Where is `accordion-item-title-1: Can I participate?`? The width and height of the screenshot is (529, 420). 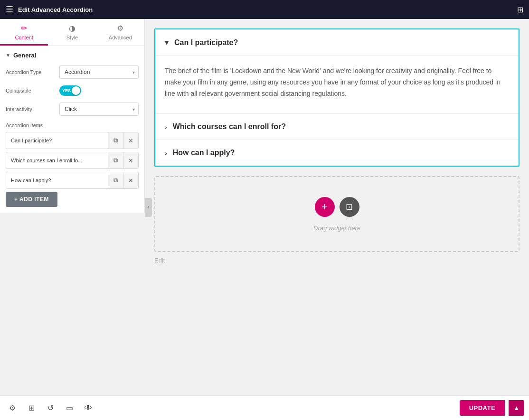 accordion-item-title-1: Can I participate? is located at coordinates (206, 43).